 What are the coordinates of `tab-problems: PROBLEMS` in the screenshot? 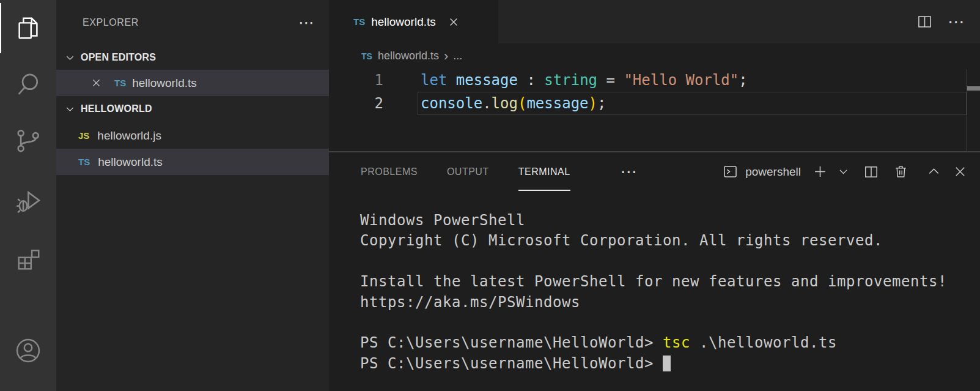 It's located at (389, 171).